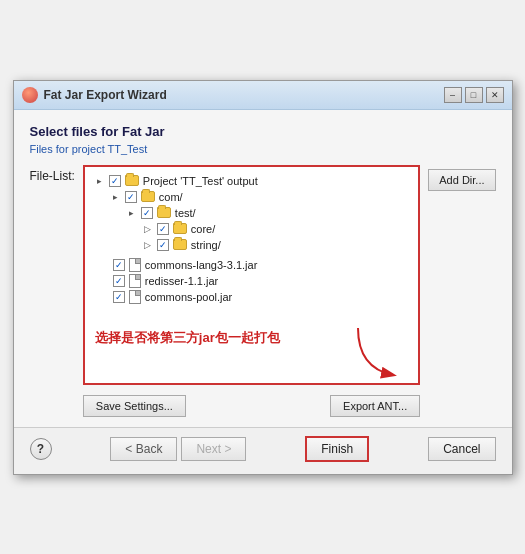  Describe the element at coordinates (182, 281) in the screenshot. I see `item-label-7: redisser-1.1.jar` at that location.